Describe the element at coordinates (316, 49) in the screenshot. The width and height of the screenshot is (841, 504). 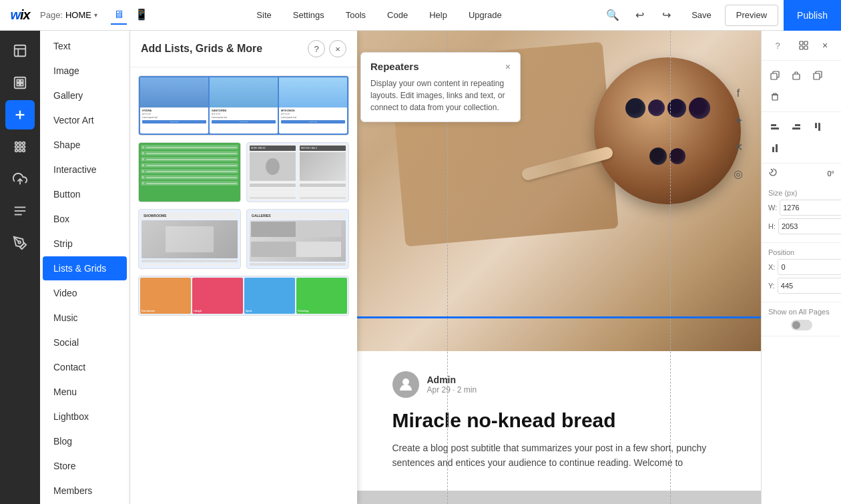
I see `modal-help-button: ?` at that location.